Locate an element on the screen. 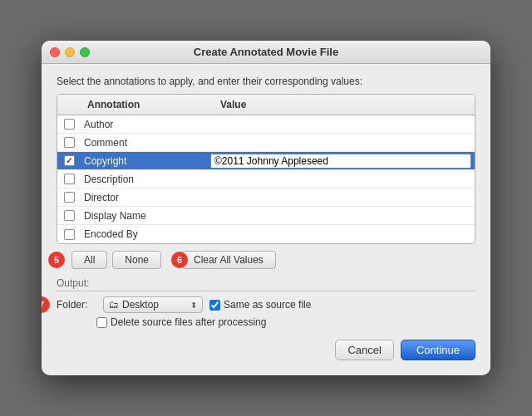  instructions-text: Select the annotations to apply, and ent… is located at coordinates (266, 81).